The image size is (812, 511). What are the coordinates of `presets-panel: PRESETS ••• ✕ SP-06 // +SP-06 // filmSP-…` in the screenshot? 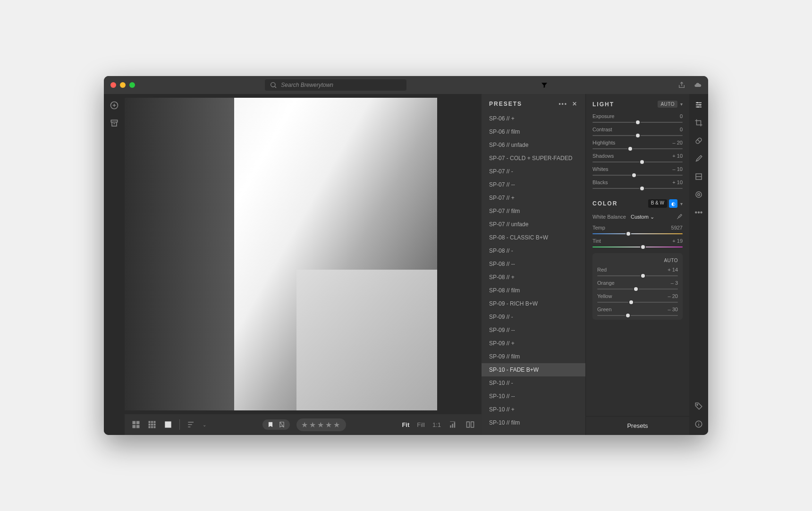 It's located at (533, 264).